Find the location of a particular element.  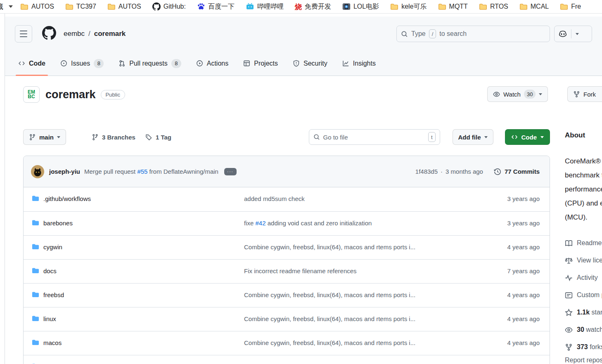

sidebar-link: Custom properties is located at coordinates (583, 295).